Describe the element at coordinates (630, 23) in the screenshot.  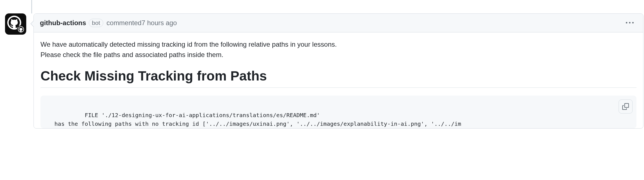
I see `comment-actions-menu` at that location.